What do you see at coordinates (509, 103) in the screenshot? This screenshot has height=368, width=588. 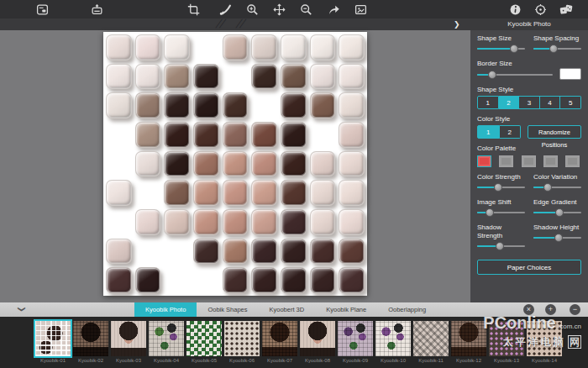 I see `shape-style-option-2: 2` at bounding box center [509, 103].